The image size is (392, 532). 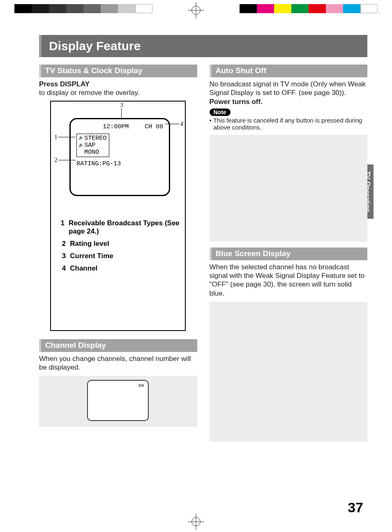 I want to click on legend-item-1: Receivable Broadcast Types (See page 24.…, so click(x=125, y=227).